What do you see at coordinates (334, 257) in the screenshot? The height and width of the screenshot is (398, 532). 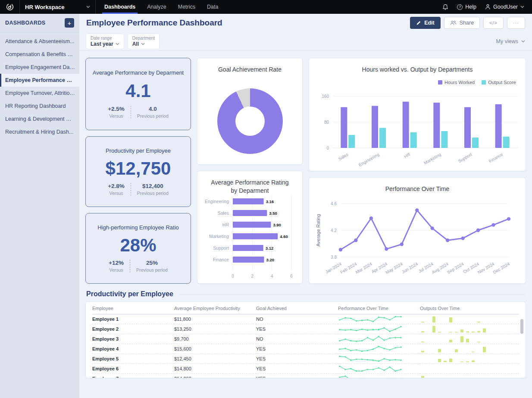 I see `svg-text: 3.8` at bounding box center [334, 257].